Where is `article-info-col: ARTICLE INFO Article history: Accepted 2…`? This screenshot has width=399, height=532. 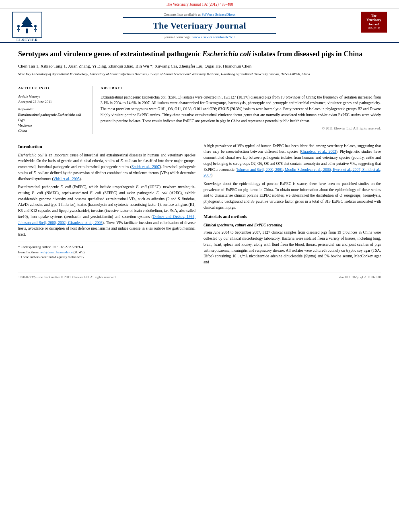
article-info-col: ARTICLE INFO Article history: Accepted 2… is located at coordinates (56, 110).